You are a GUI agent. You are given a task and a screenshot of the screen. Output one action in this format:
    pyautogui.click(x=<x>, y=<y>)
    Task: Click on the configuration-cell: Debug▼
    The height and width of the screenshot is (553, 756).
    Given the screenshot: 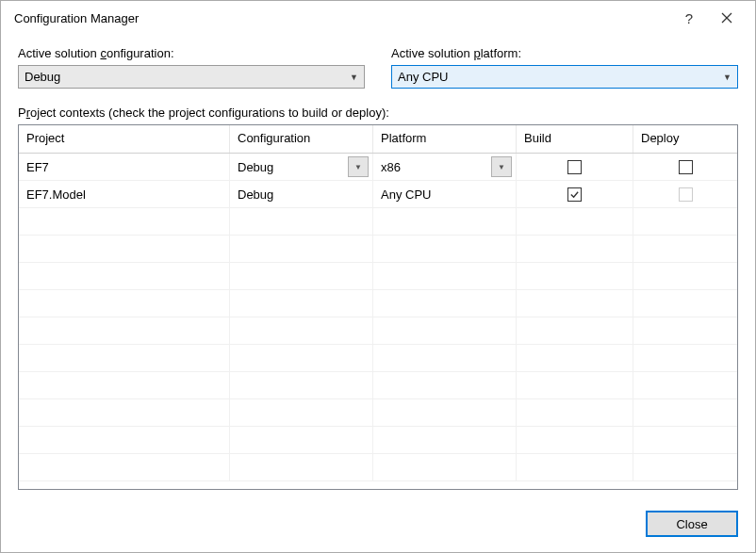 What is the action you would take?
    pyautogui.click(x=302, y=167)
    